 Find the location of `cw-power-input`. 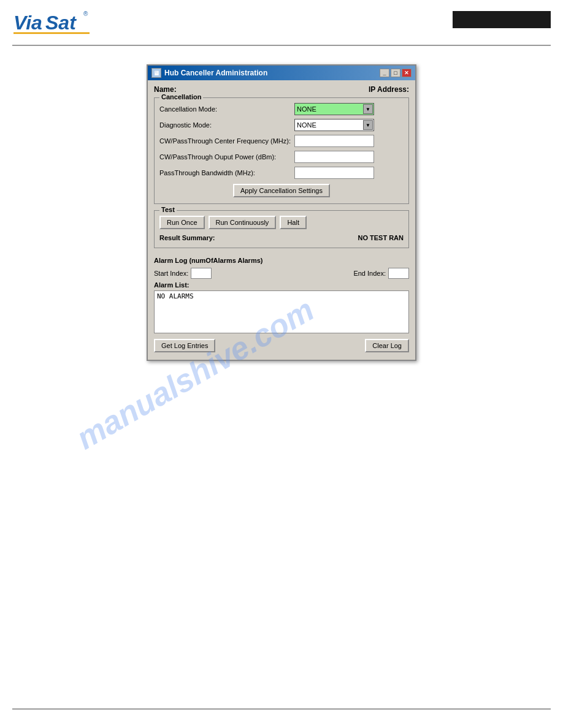

cw-power-input is located at coordinates (334, 157).